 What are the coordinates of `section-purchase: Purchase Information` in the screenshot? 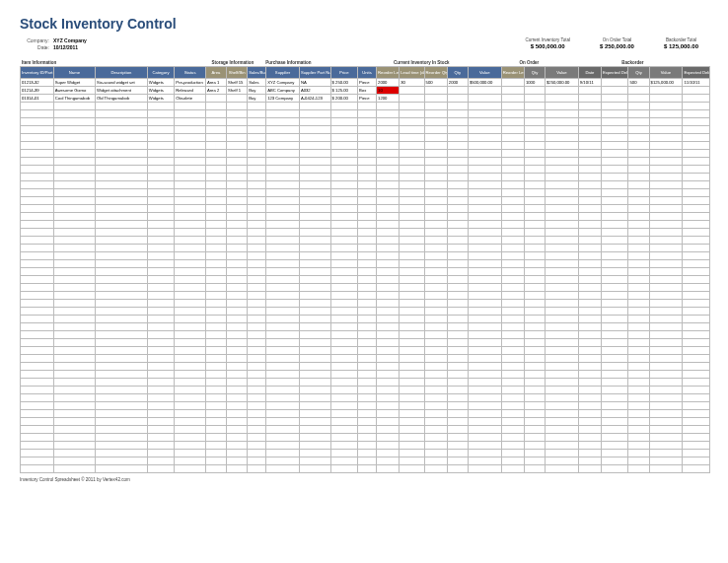 It's located at (328, 63).